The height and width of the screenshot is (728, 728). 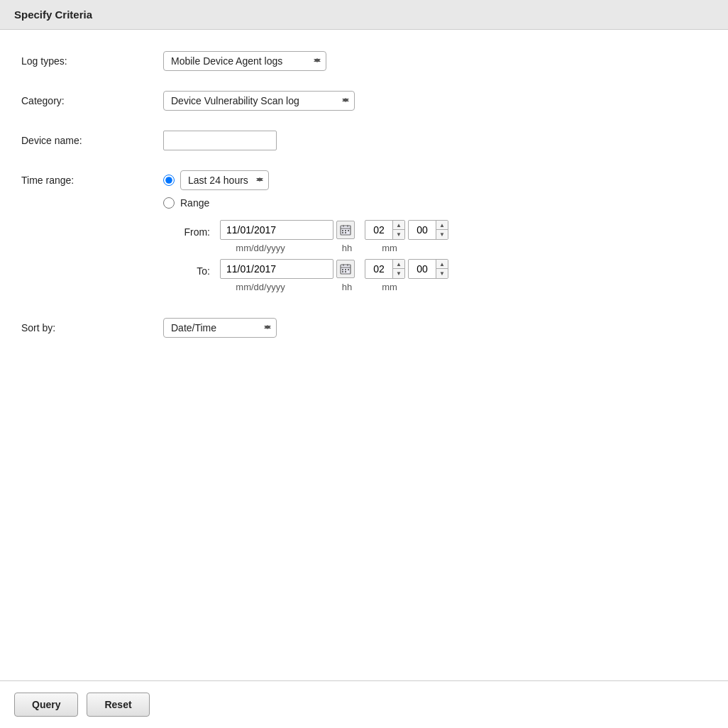 I want to click on time-range-control: Last 24 hours Range From:, so click(x=435, y=234).